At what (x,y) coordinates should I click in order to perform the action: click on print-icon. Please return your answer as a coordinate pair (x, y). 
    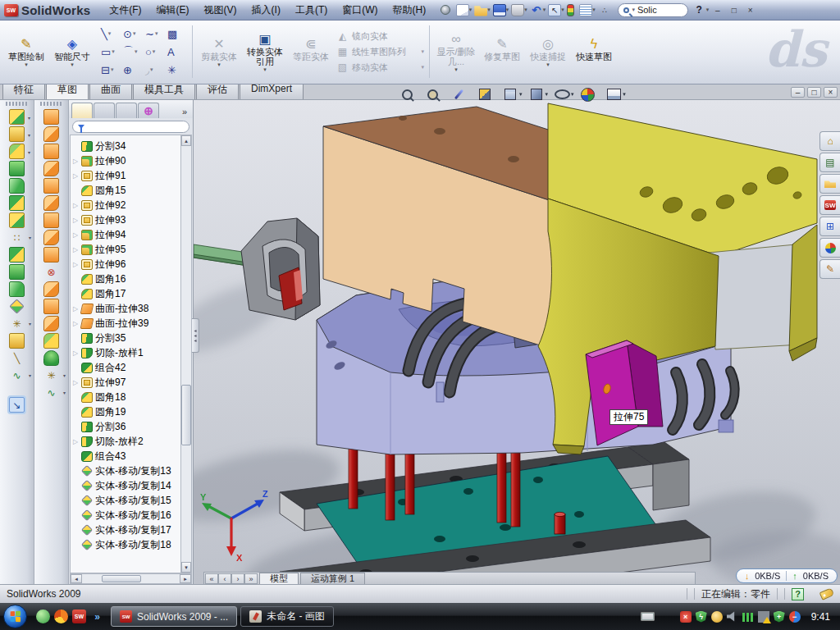
    Looking at the image, I should click on (518, 10).